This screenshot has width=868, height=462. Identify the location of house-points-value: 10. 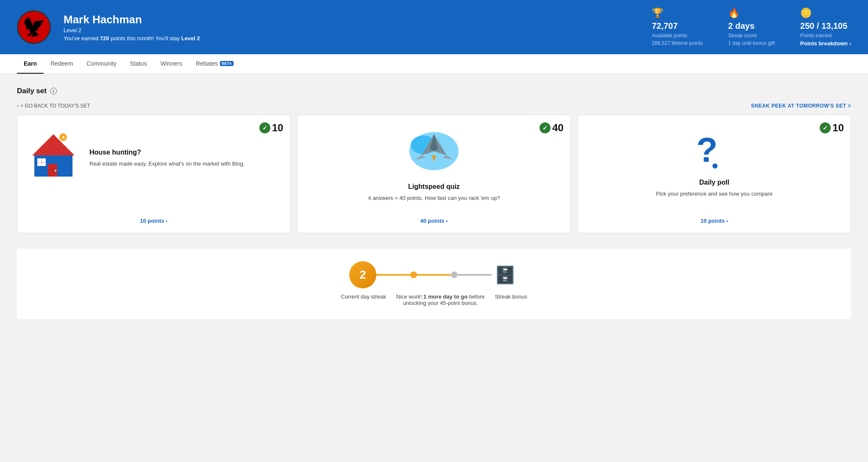
(278, 128).